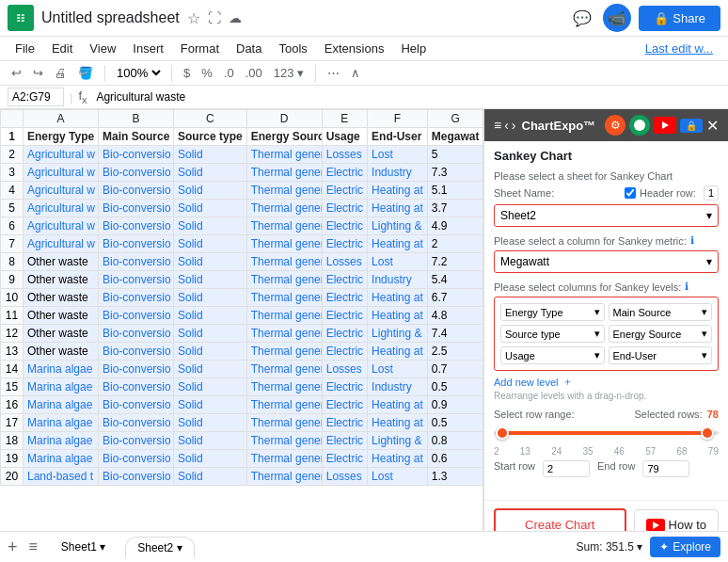  Describe the element at coordinates (679, 19) in the screenshot. I see `share-button: 🔒 Share` at that location.